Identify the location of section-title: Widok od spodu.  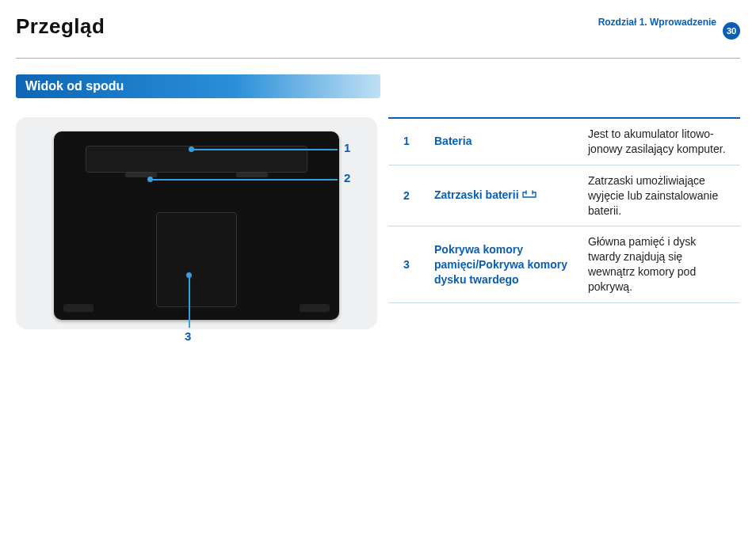
(198, 86).